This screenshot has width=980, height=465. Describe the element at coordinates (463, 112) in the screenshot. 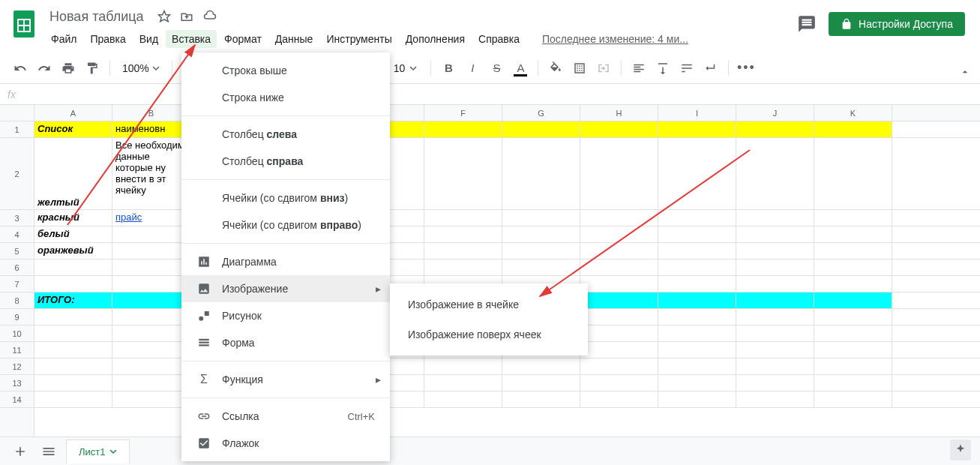

I see `col-header: F` at that location.